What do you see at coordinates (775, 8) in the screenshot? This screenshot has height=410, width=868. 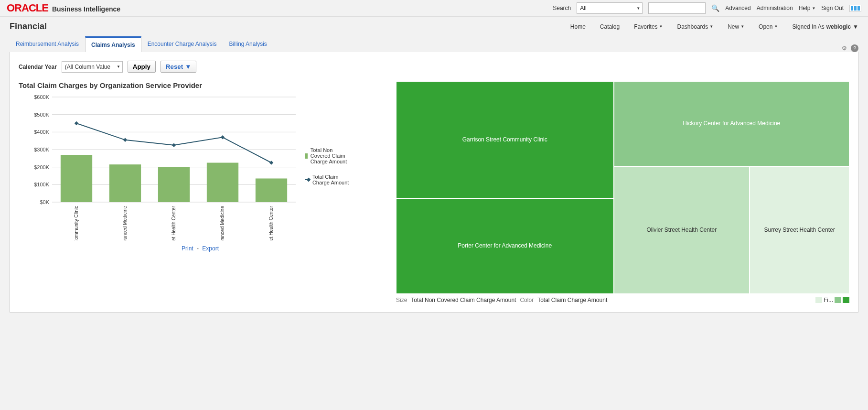 I see `administration-link: Administration` at bounding box center [775, 8].